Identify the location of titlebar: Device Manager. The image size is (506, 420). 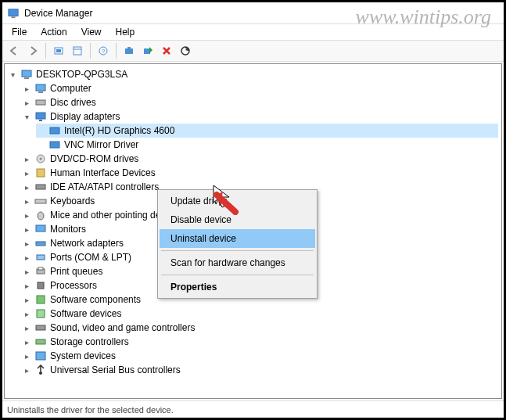
(253, 13).